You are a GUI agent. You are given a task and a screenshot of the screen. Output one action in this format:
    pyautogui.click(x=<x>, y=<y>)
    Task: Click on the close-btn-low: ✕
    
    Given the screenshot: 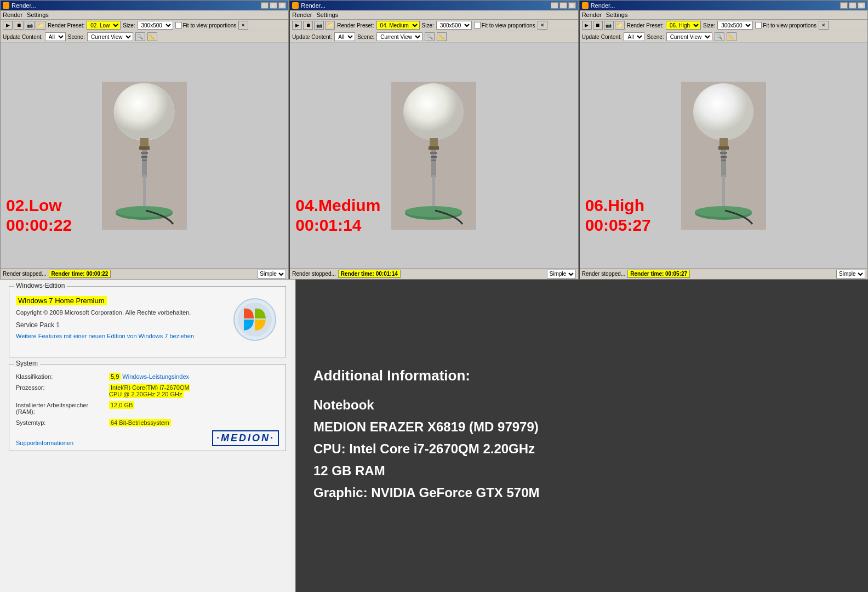 What is the action you would take?
    pyautogui.click(x=282, y=5)
    